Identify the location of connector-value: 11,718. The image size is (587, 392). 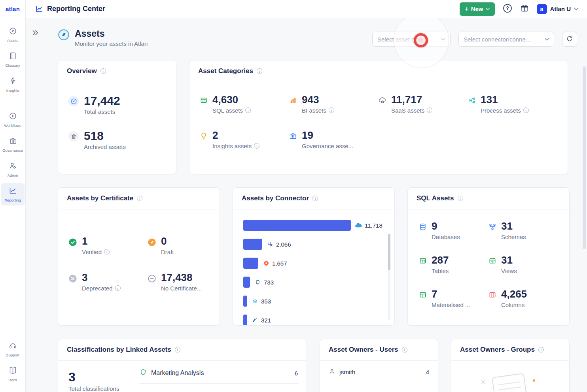
(373, 225).